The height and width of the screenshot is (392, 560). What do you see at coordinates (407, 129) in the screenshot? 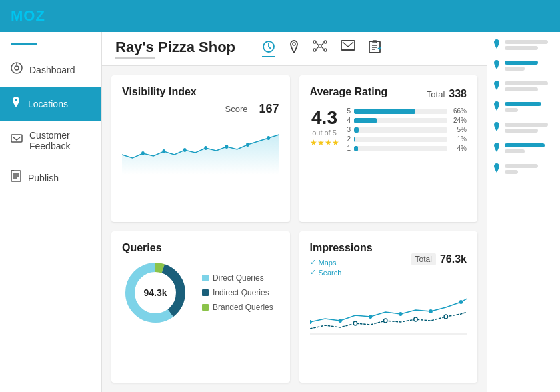
I see `rating-bars: 5 66% 4` at bounding box center [407, 129].